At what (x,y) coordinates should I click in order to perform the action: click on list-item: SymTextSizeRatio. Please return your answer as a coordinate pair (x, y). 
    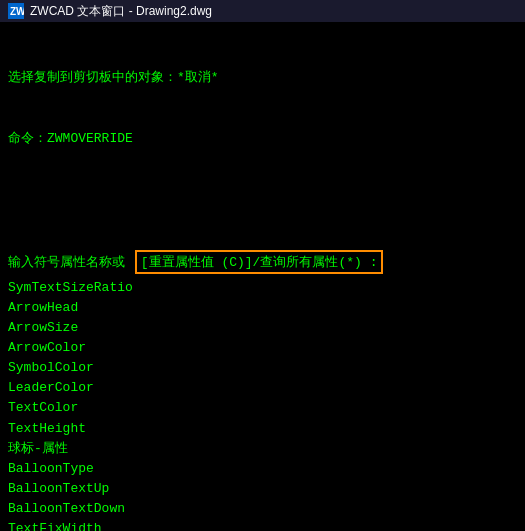
    Looking at the image, I should click on (262, 288).